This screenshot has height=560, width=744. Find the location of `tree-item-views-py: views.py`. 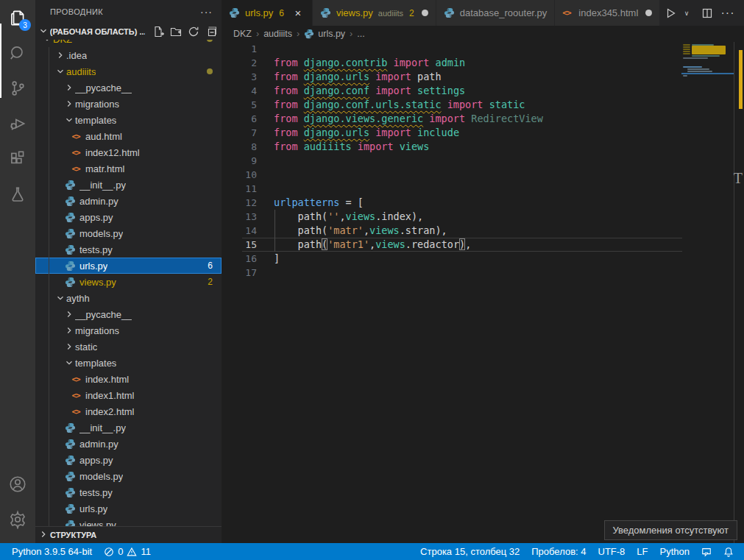

tree-item-views-py: views.py is located at coordinates (128, 521).